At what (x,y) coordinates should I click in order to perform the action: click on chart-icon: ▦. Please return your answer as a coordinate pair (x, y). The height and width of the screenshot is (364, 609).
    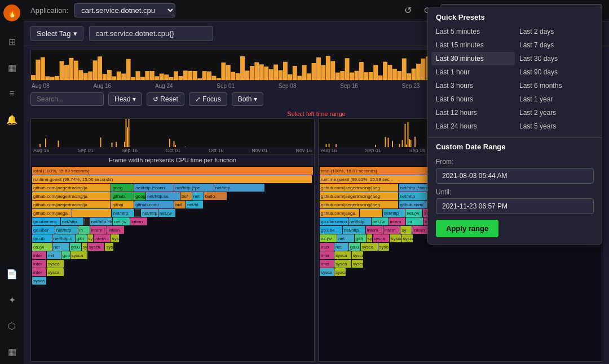
    Looking at the image, I should click on (12, 68).